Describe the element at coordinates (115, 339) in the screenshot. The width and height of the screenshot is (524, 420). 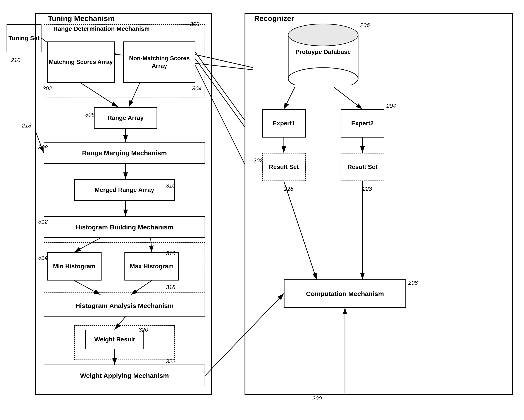
I see `weight-result-label: Weight Result` at that location.